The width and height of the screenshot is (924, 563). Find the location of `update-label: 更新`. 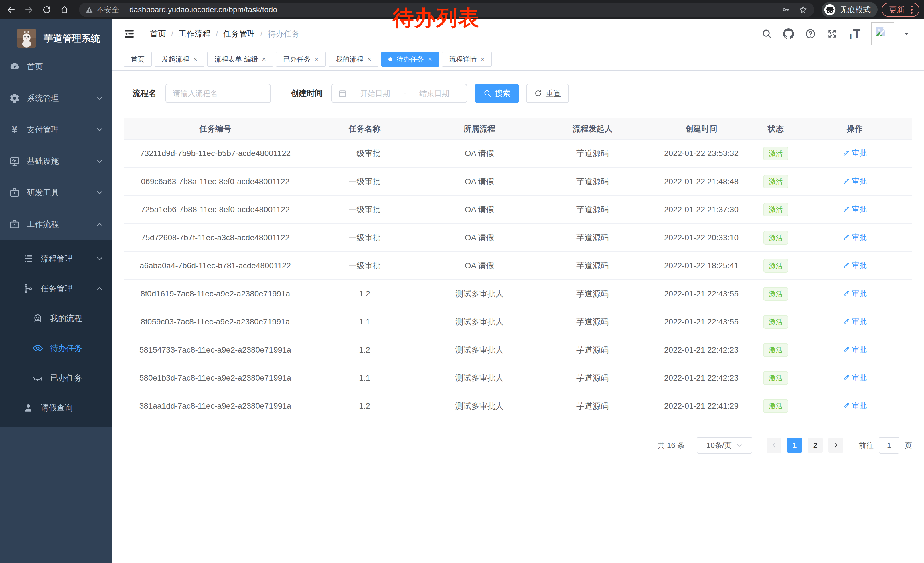

update-label: 更新 is located at coordinates (897, 10).